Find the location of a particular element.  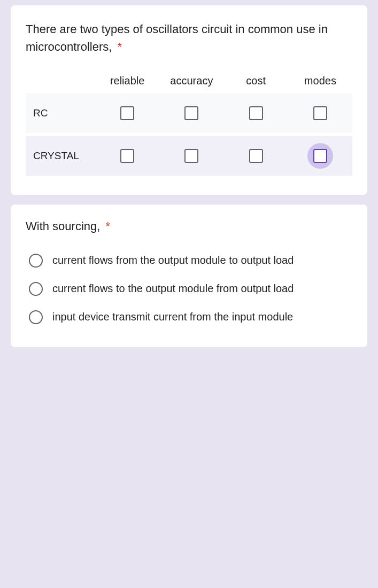

checkbox-crystal-cost is located at coordinates (256, 156).